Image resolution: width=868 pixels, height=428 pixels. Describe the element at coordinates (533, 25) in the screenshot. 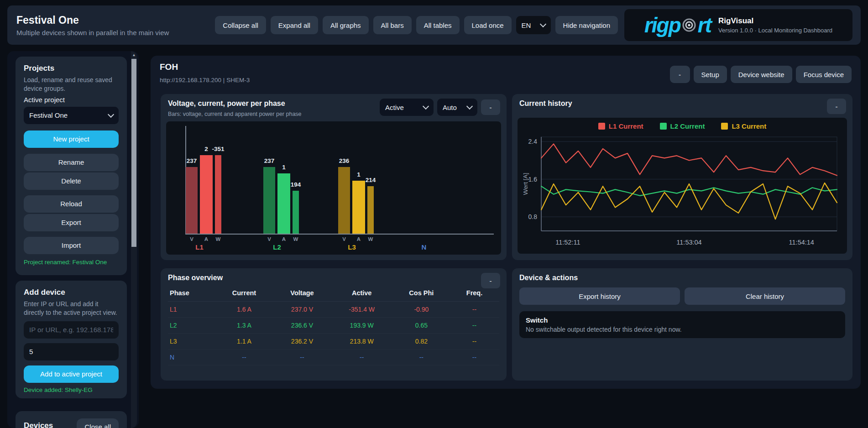

I see `language-select: EN` at that location.